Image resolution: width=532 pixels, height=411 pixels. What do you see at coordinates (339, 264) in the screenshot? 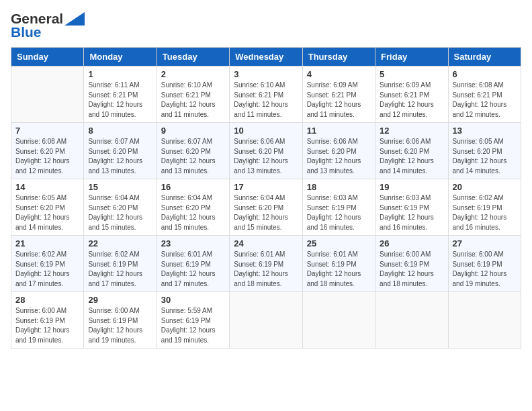
I see `calendar-cell: 25Sunrise: 6:01 AMSunset: 6:19 PMDayligh…` at bounding box center [339, 264].